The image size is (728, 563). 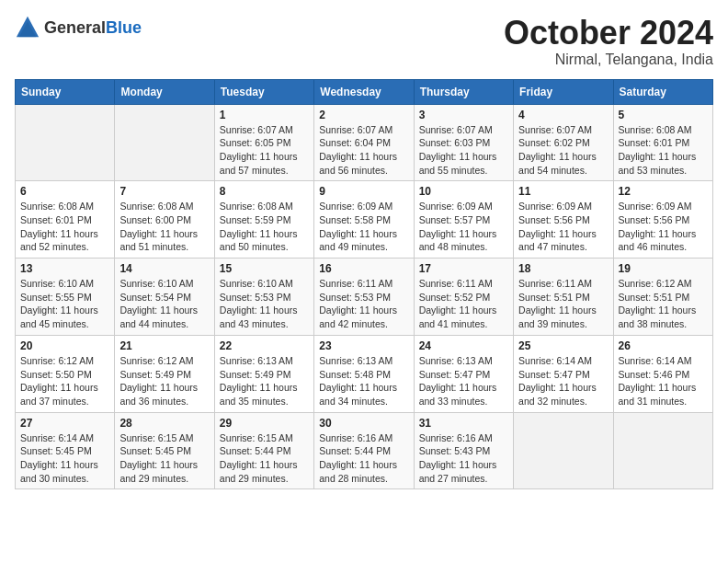 What do you see at coordinates (563, 92) in the screenshot?
I see `header-cell-friday: Friday` at bounding box center [563, 92].